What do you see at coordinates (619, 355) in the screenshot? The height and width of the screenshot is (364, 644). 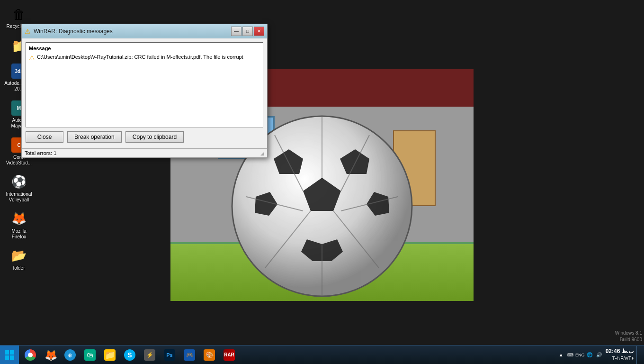 I see `taskbar-clock: 02:46 ب.ظ T•/۱F/۷/T۶` at bounding box center [619, 355].